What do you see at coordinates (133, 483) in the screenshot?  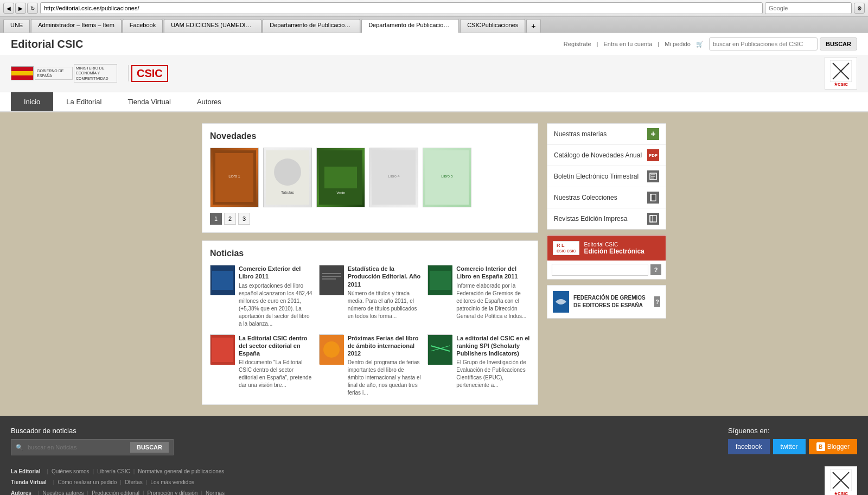 I see `footer-link-ofertas: Ofertas` at bounding box center [133, 483].